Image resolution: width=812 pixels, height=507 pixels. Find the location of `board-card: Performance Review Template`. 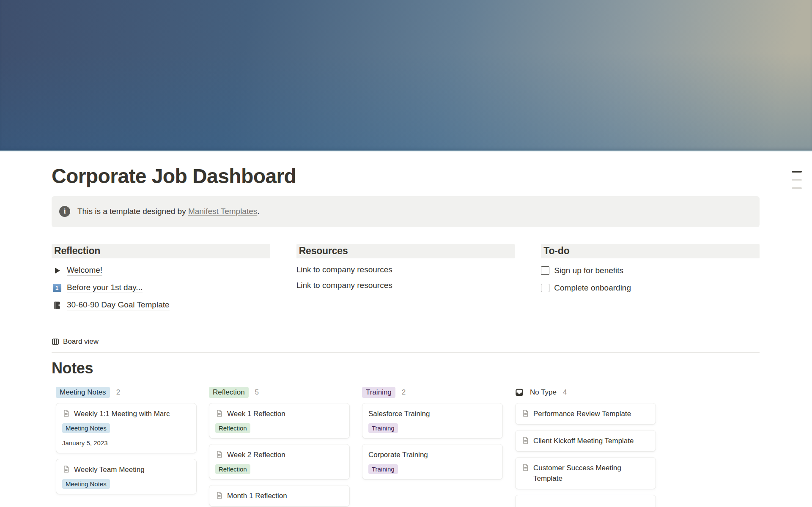

board-card: Performance Review Template is located at coordinates (585, 414).